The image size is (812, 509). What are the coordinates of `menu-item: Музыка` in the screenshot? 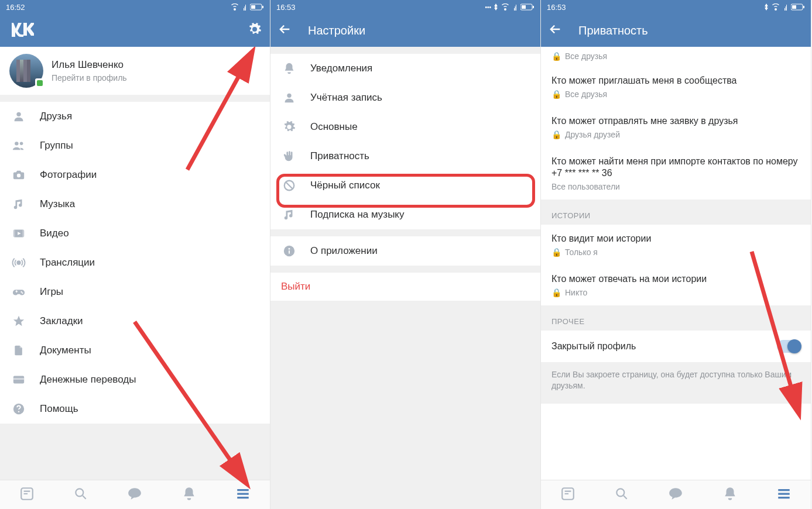 It's located at (135, 204).